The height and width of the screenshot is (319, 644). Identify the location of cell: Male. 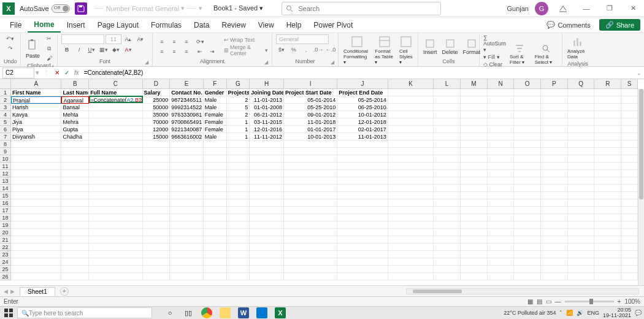
(215, 107).